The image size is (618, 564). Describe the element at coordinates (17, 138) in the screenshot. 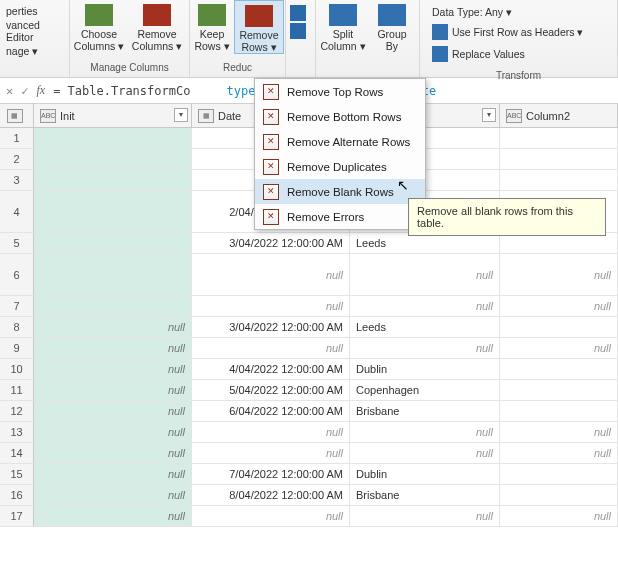

I see `row-number: 1` at that location.